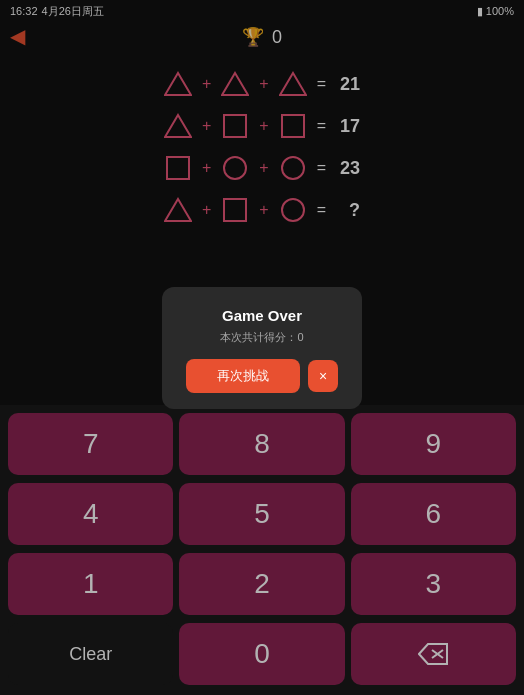  What do you see at coordinates (90, 444) in the screenshot?
I see `key-7: 7` at bounding box center [90, 444].